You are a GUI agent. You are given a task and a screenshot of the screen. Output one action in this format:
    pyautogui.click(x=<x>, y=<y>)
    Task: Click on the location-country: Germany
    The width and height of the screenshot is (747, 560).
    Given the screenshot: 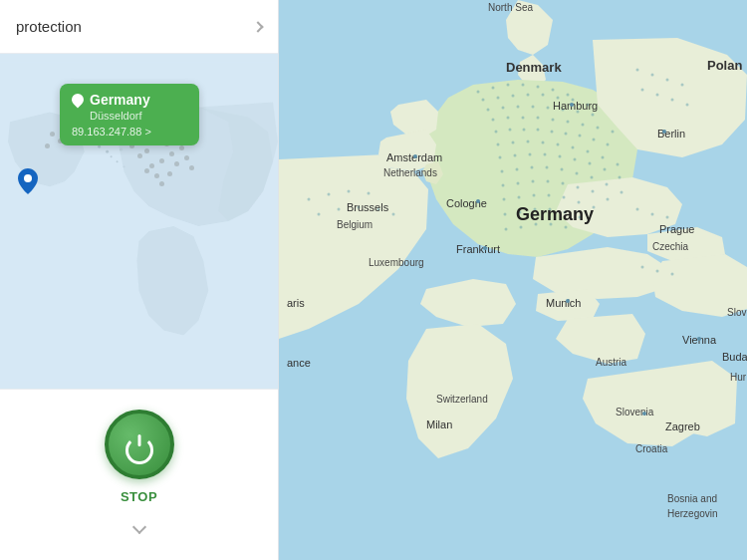 What is the action you would take?
    pyautogui.click(x=120, y=100)
    